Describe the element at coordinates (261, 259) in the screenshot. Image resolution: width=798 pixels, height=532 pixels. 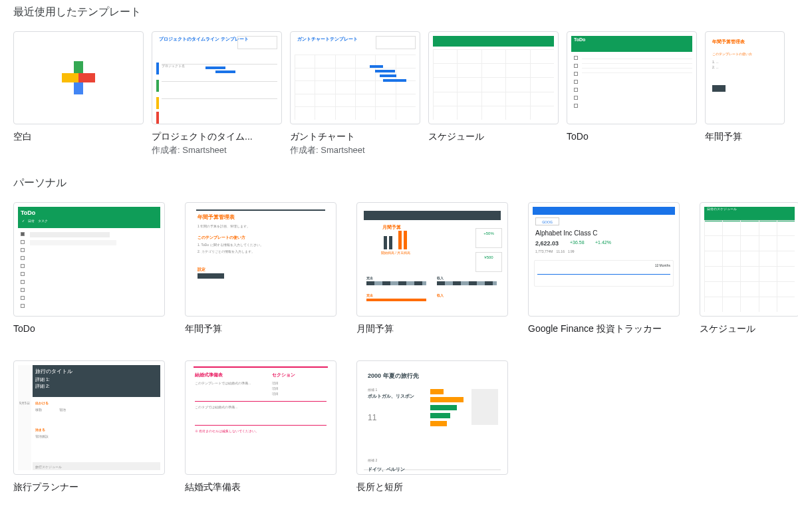
I see `template-thumb: 年間予算管理表 1 年間の予算を計画、管理します。 このテンプレートの使い方 1…` at that location.